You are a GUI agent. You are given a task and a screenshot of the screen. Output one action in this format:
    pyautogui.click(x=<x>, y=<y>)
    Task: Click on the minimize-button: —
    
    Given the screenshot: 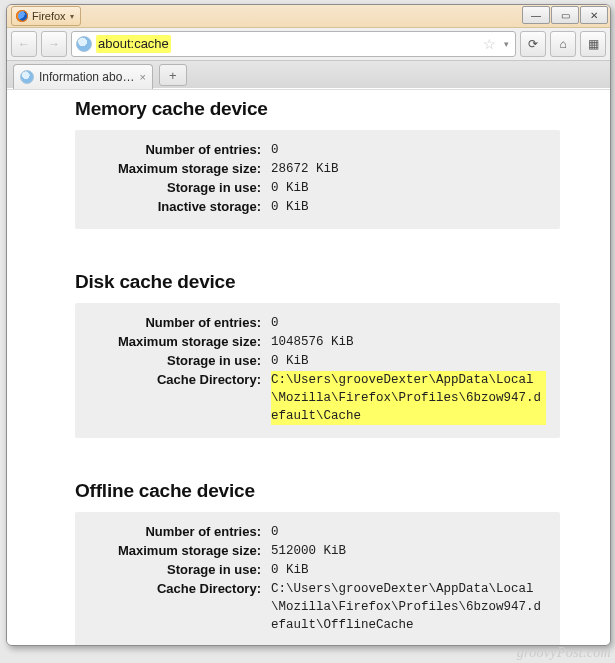 What is the action you would take?
    pyautogui.click(x=536, y=15)
    